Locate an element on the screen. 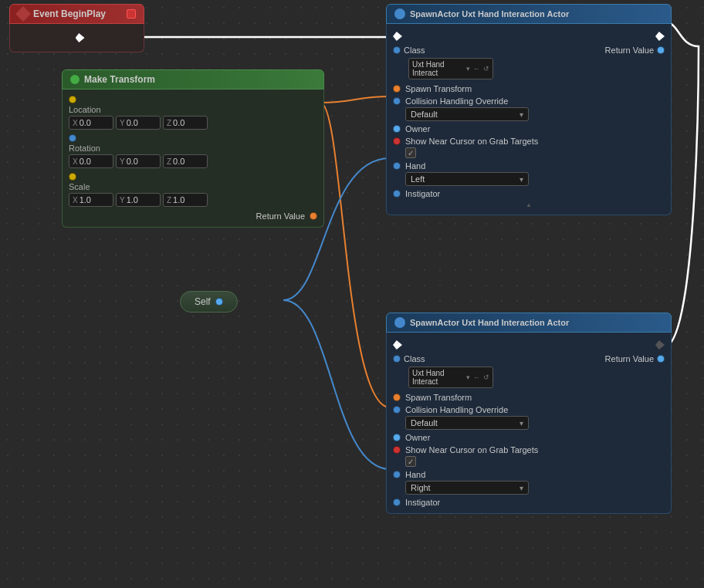 The image size is (704, 588). spawn1-return-pin is located at coordinates (661, 50).